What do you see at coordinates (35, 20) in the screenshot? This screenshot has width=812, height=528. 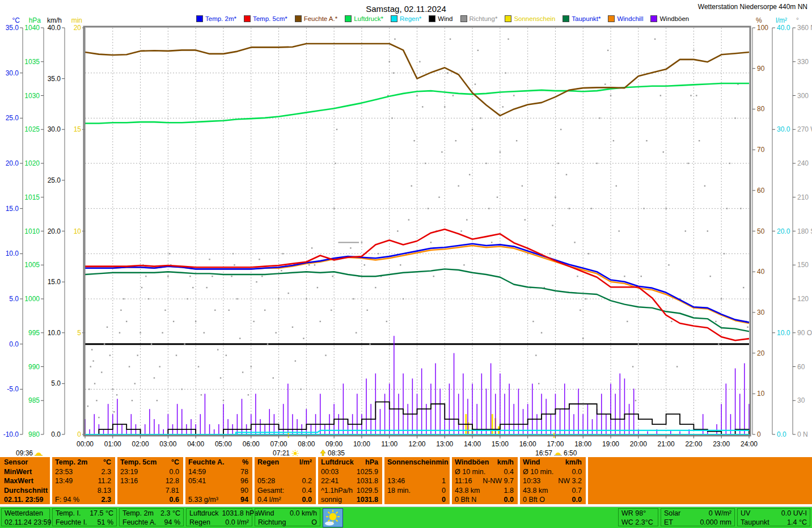 I see `axis-title-hPa: hPa` at bounding box center [35, 20].